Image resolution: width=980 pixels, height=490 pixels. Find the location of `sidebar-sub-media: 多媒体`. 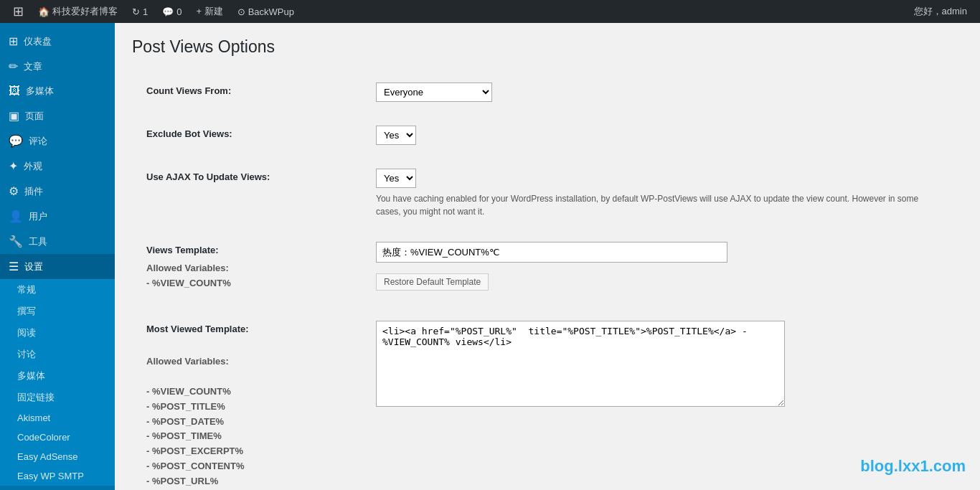

sidebar-sub-media: 多媒体 is located at coordinates (57, 376).